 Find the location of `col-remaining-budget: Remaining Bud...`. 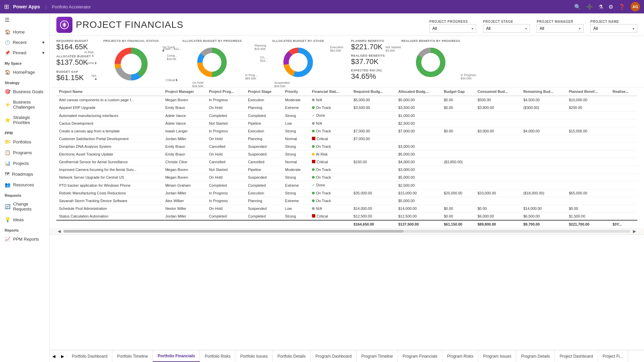

col-remaining-budget: Remaining Bud... is located at coordinates (543, 92).